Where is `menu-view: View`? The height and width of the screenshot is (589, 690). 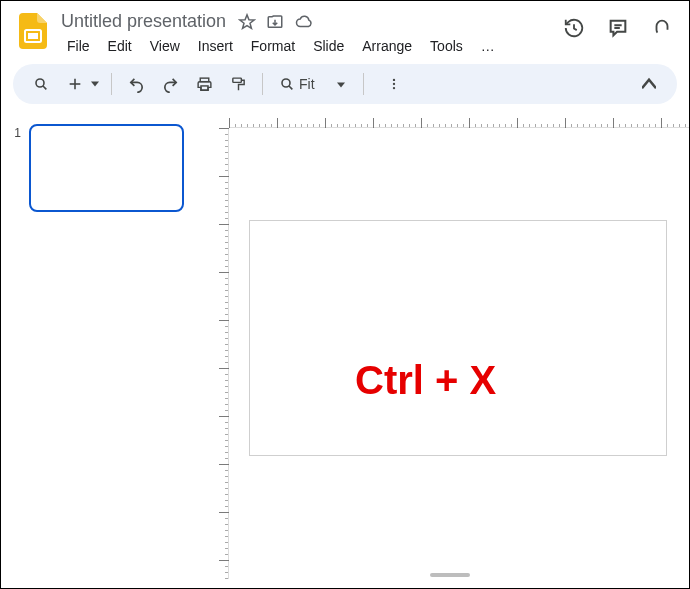 menu-view: View is located at coordinates (165, 46).